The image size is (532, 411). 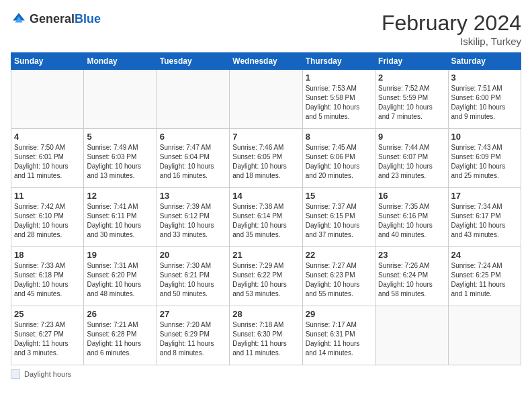 I want to click on logo-blue-text: Blue, so click(x=87, y=19).